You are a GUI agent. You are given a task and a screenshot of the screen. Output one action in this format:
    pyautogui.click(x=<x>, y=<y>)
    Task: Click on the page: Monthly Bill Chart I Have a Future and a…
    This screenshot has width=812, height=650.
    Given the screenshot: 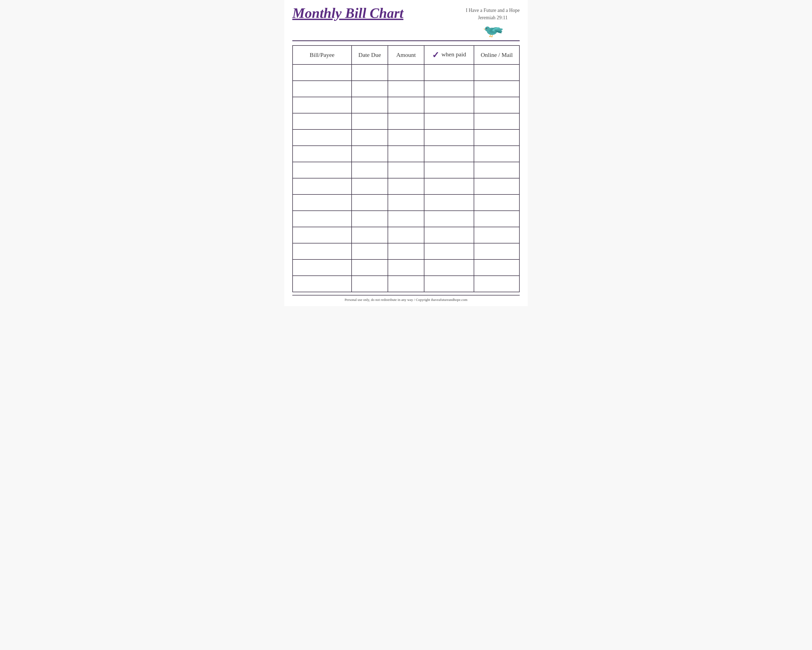 What is the action you would take?
    pyautogui.click(x=406, y=153)
    